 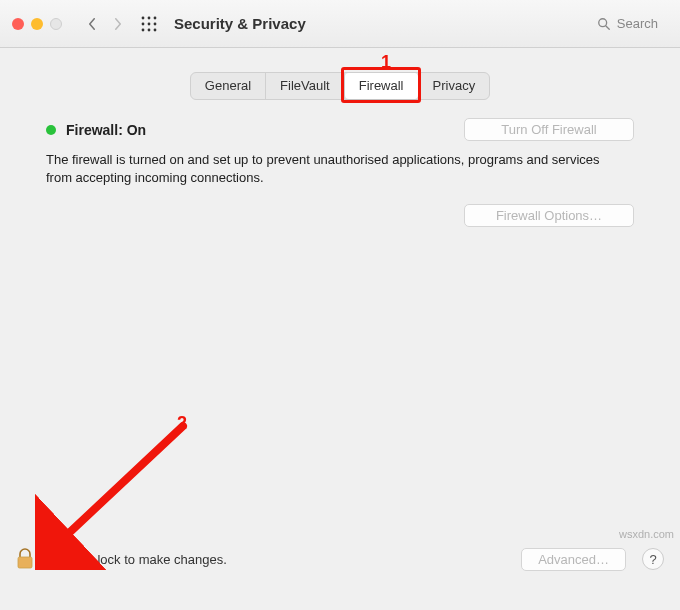 I want to click on footer-bar: Click the lock to make changes. Advanced…, so click(x=340, y=559).